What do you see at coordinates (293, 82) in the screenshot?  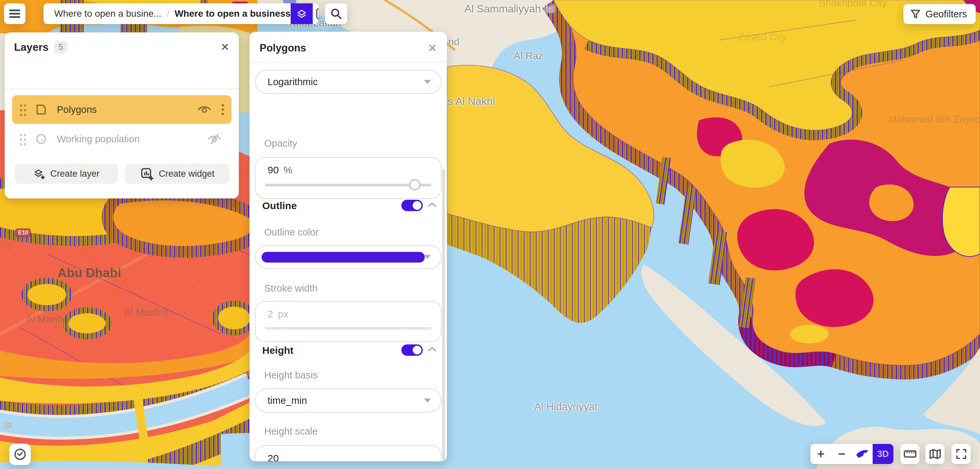 I see `scale-select-value: Logarithmic` at bounding box center [293, 82].